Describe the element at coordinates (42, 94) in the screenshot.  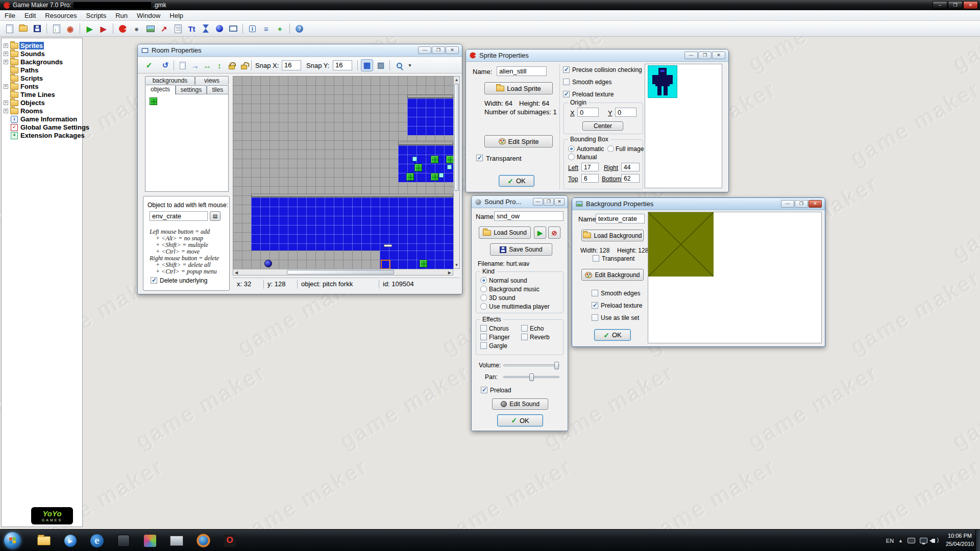
I see `sidebar-item-time-lines: Time Lines` at that location.